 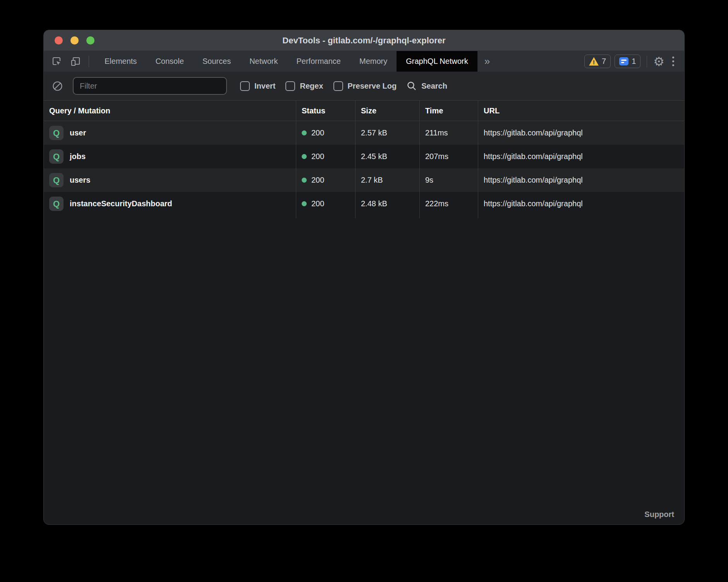 What do you see at coordinates (170, 180) in the screenshot?
I see `query-name-cell: Q users` at bounding box center [170, 180].